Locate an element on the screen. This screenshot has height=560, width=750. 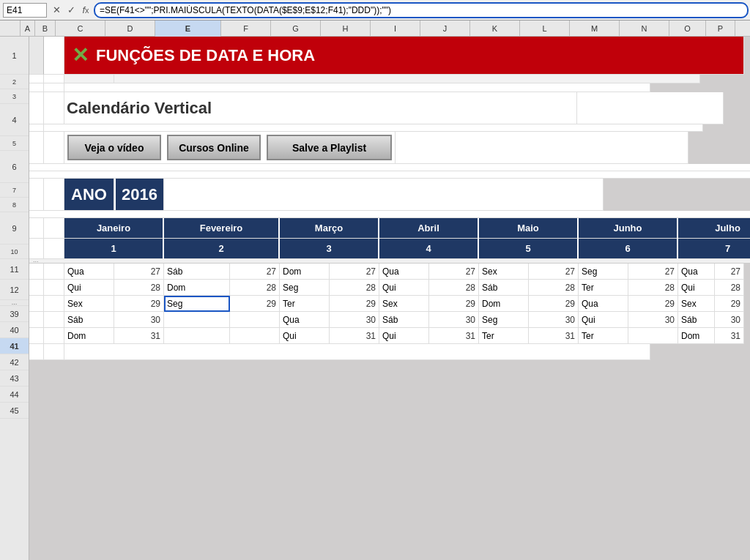
cell-o40: Qui is located at coordinates (697, 288).